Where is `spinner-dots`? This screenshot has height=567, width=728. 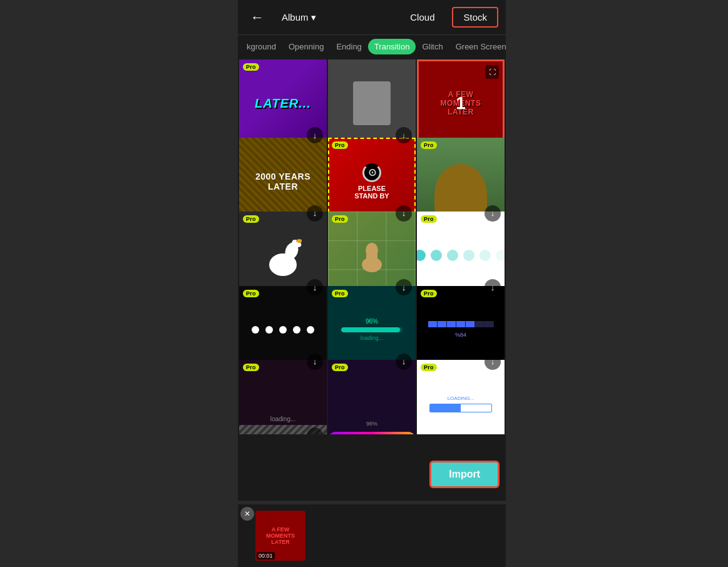
spinner-dots is located at coordinates (461, 255).